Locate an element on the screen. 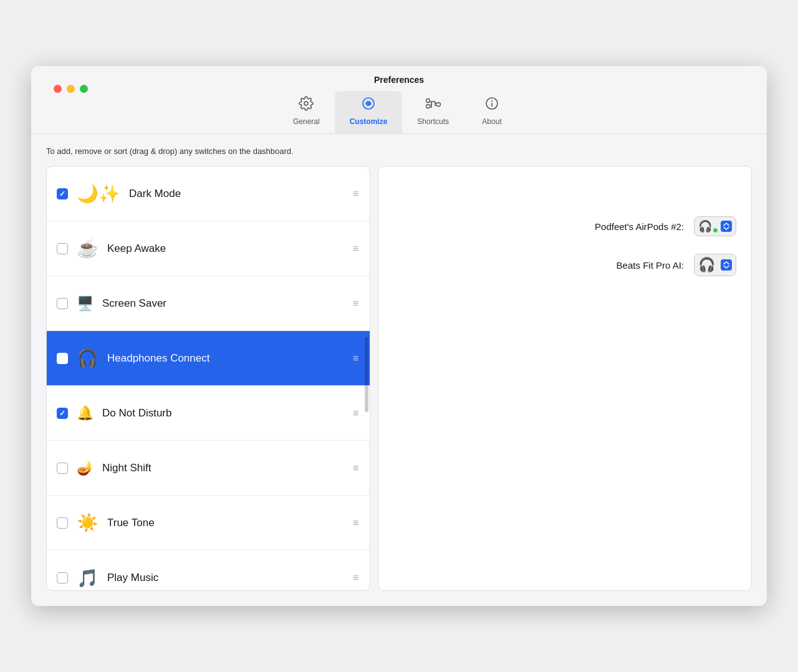 This screenshot has width=798, height=672. headphones-label: Headphones Connect is located at coordinates (230, 358).